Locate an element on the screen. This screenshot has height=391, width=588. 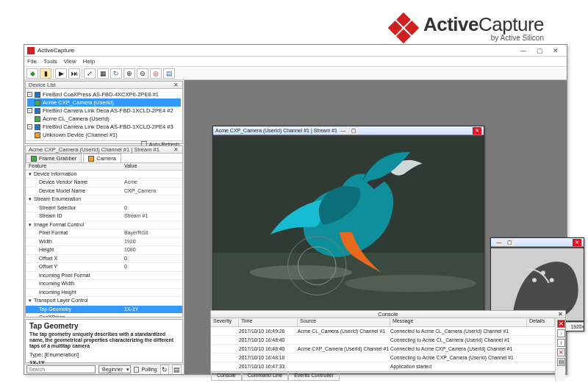
console-tab-cmd: Command Line is located at coordinates (265, 376).